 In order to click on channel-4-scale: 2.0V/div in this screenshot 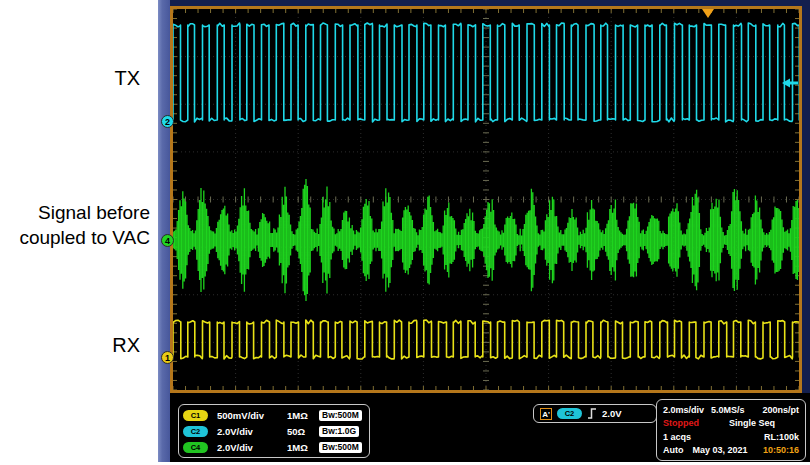, I will do `click(251, 448)`.